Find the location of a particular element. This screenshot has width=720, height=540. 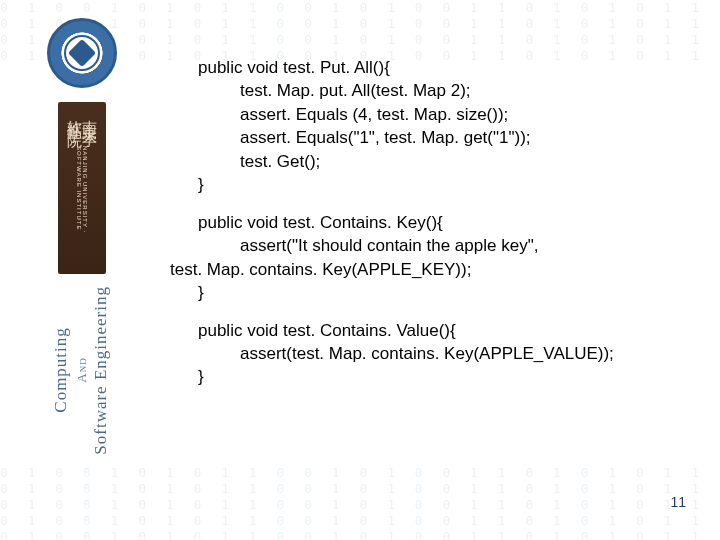

code-block-containskey: public void test. Contains. Key(){ asser… is located at coordinates (425, 258).